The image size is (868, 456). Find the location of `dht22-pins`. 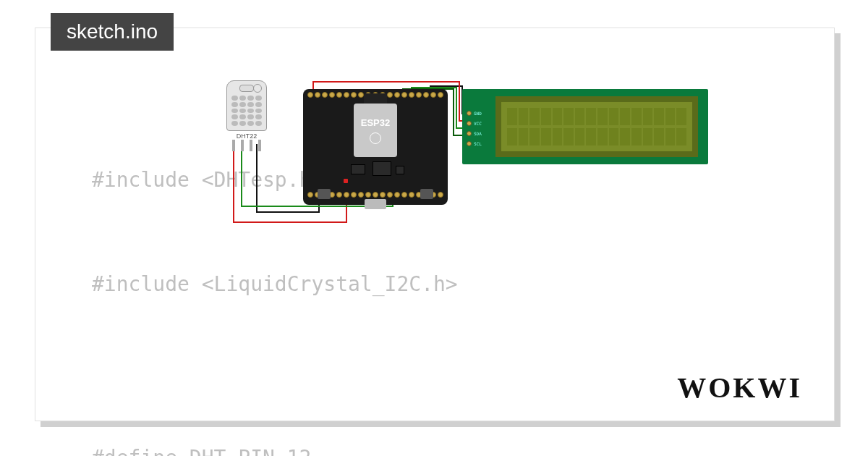

dht22-pins is located at coordinates (247, 145).